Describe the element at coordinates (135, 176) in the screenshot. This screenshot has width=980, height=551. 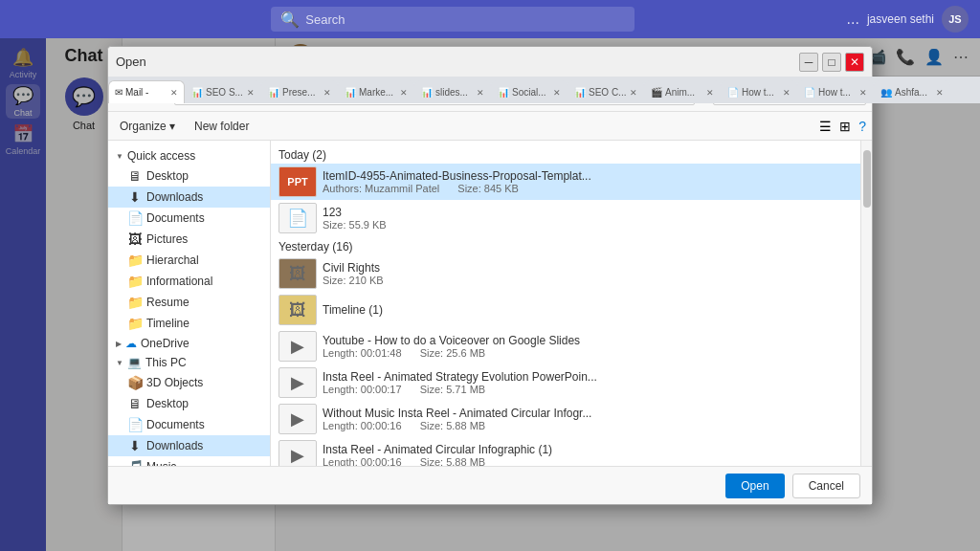
I see `desktop-icon: 🖥` at that location.